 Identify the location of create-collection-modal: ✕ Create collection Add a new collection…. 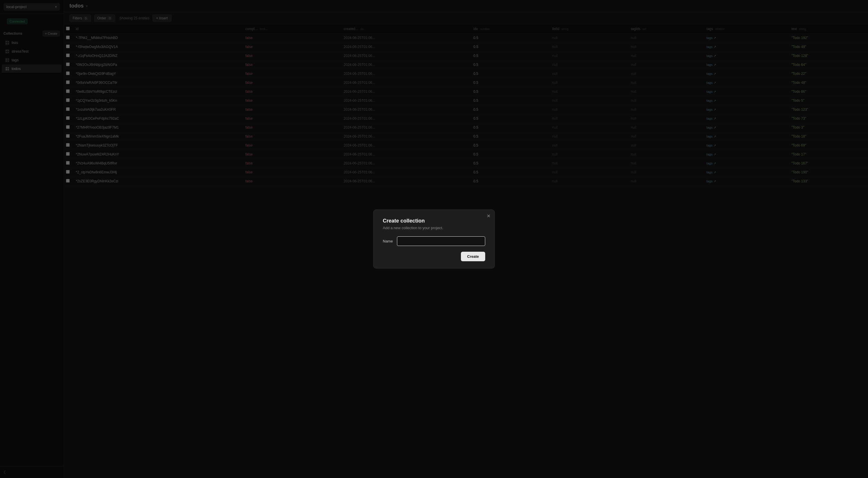
(434, 239).